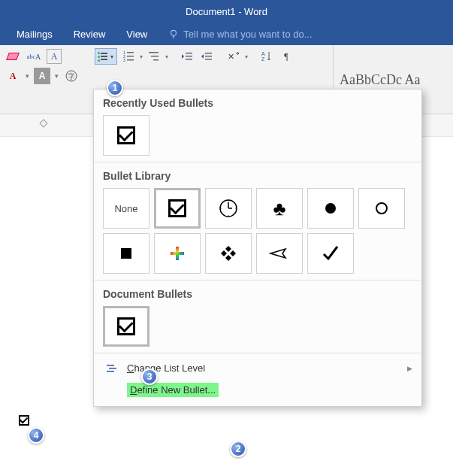 The image size is (453, 476). I want to click on document-bullets-header: Document Bullets, so click(258, 293).